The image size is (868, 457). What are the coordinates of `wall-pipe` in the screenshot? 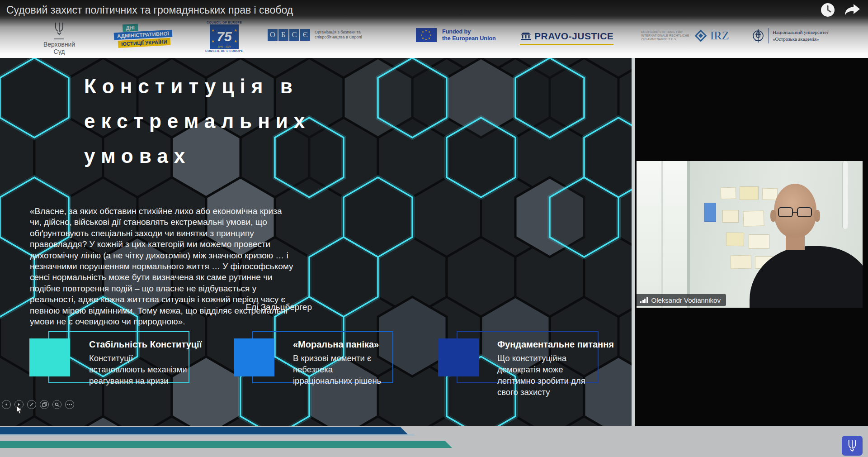 It's located at (845, 195).